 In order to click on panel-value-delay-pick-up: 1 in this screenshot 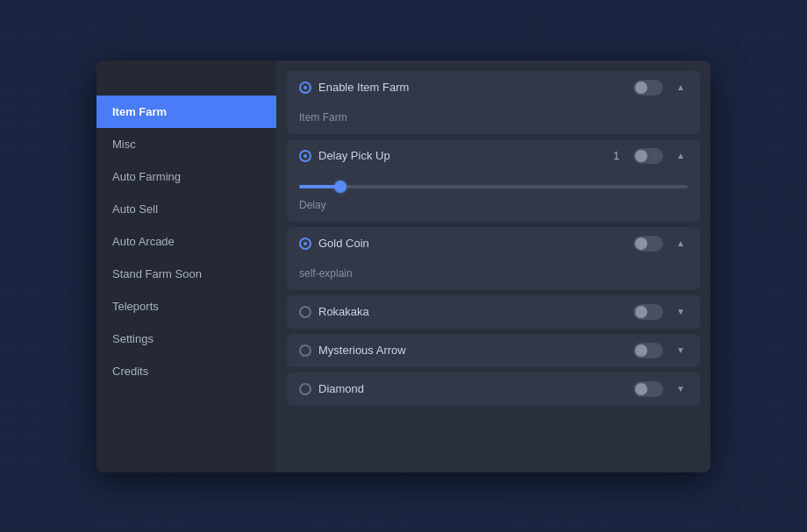, I will do `click(616, 156)`.